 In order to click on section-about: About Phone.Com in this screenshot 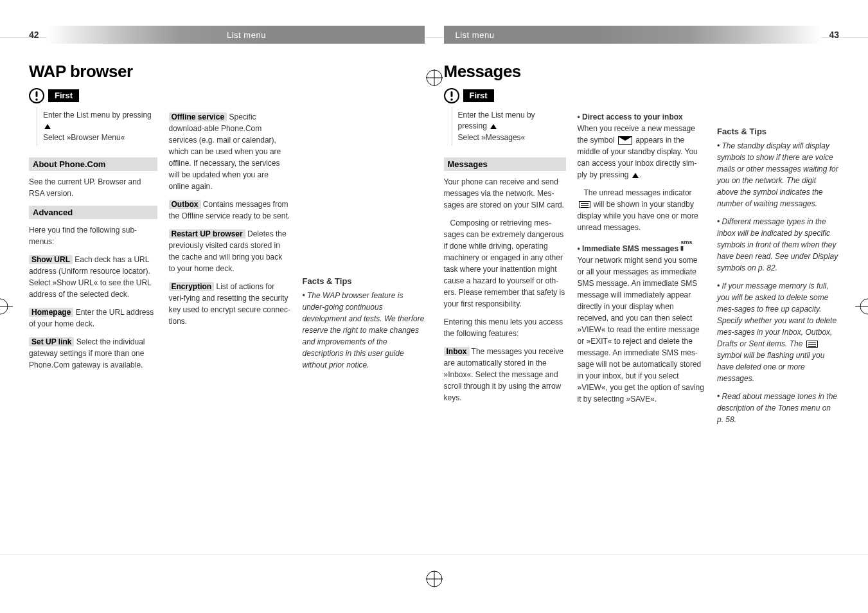, I will do `click(93, 164)`.